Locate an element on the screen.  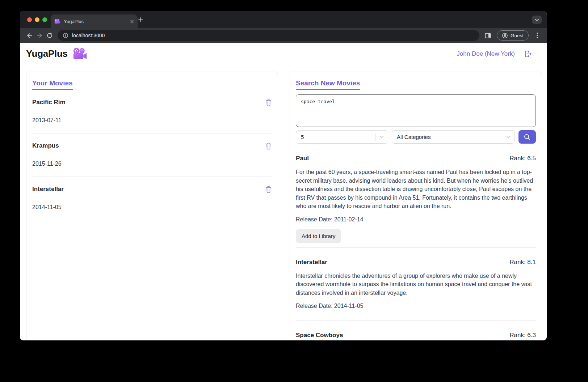
search-result: Space Cowboys Rank: 6.3 Frank Corvin, ‘H… is located at coordinates (416, 331).